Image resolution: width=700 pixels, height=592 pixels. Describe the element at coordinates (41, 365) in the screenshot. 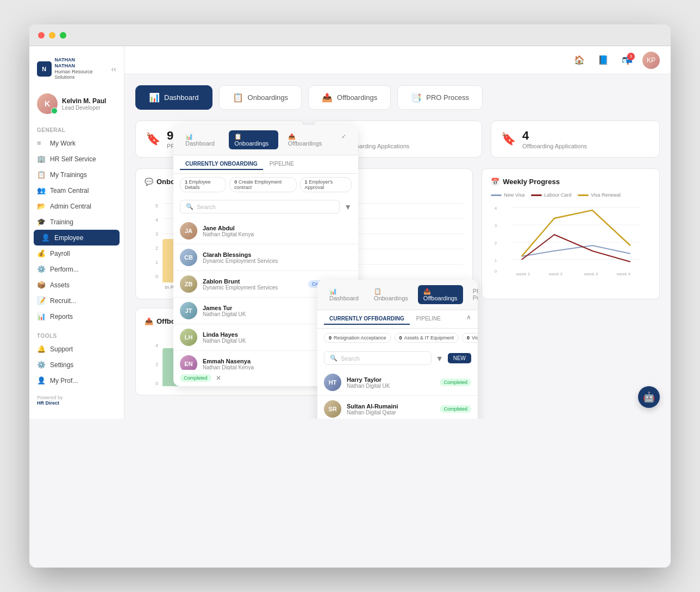

I see `settings-icon: ⚙️` at that location.